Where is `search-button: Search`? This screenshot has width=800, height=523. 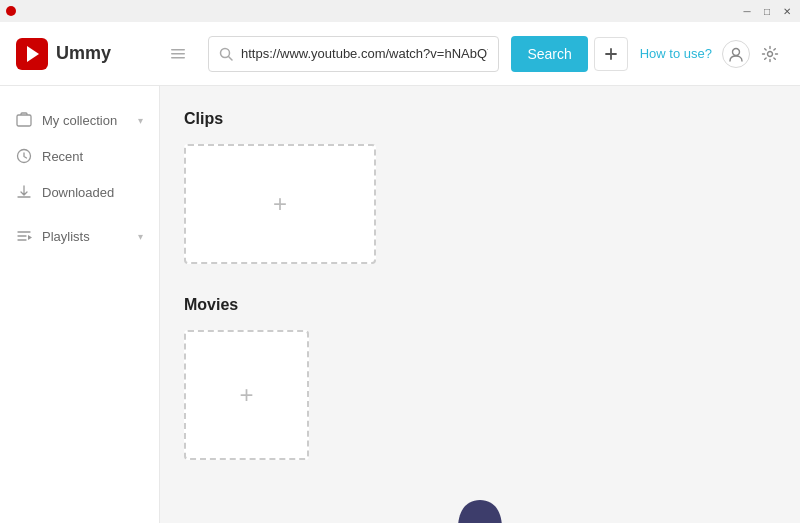 search-button: Search is located at coordinates (549, 54).